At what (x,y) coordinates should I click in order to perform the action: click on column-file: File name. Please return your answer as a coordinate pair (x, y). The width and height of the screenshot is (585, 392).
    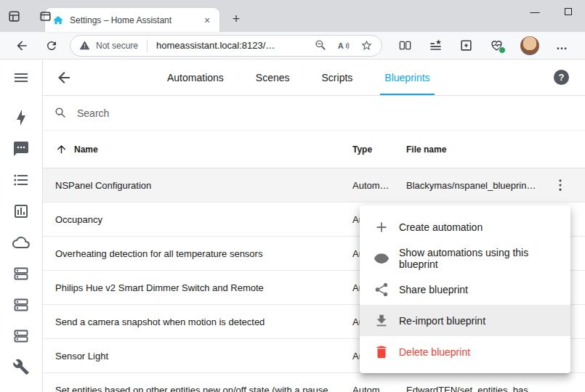
    Looking at the image, I should click on (477, 150).